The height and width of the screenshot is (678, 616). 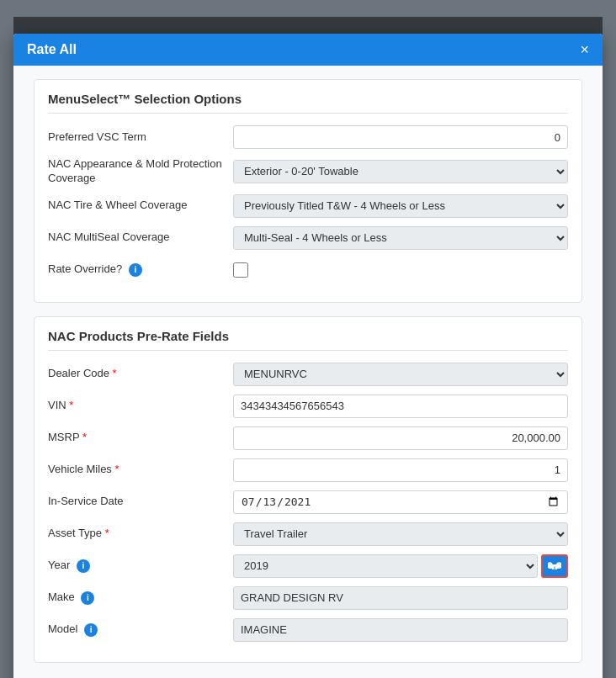 What do you see at coordinates (308, 137) in the screenshot?
I see `preferred-vsc-term-row: Preferred VSC Term` at bounding box center [308, 137].